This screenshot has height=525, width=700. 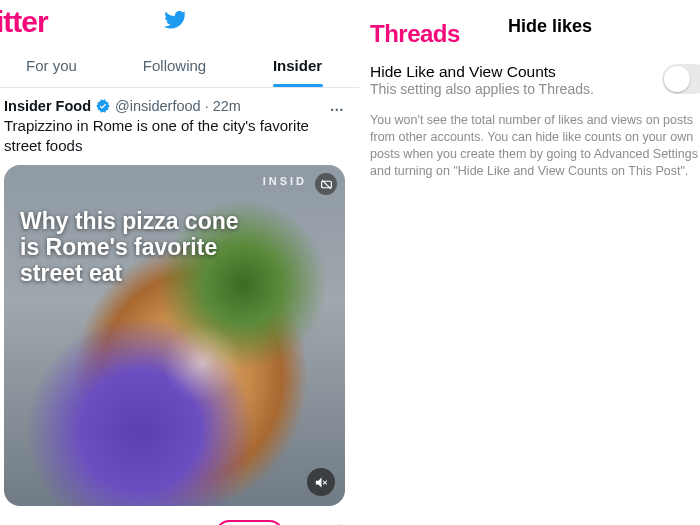 I want to click on hide-likes-toggle, so click(x=681, y=79).